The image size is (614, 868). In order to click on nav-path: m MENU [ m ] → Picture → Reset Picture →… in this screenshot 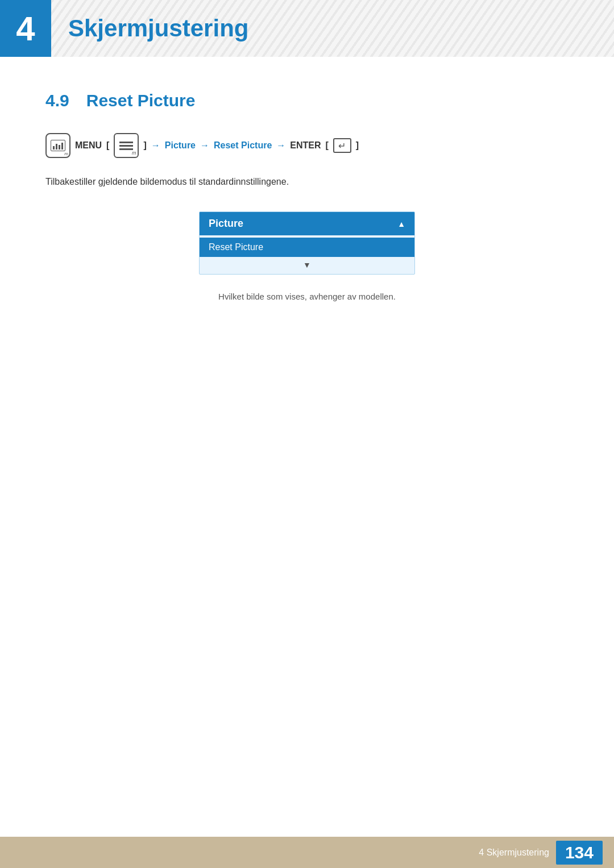, I will do `click(307, 146)`.